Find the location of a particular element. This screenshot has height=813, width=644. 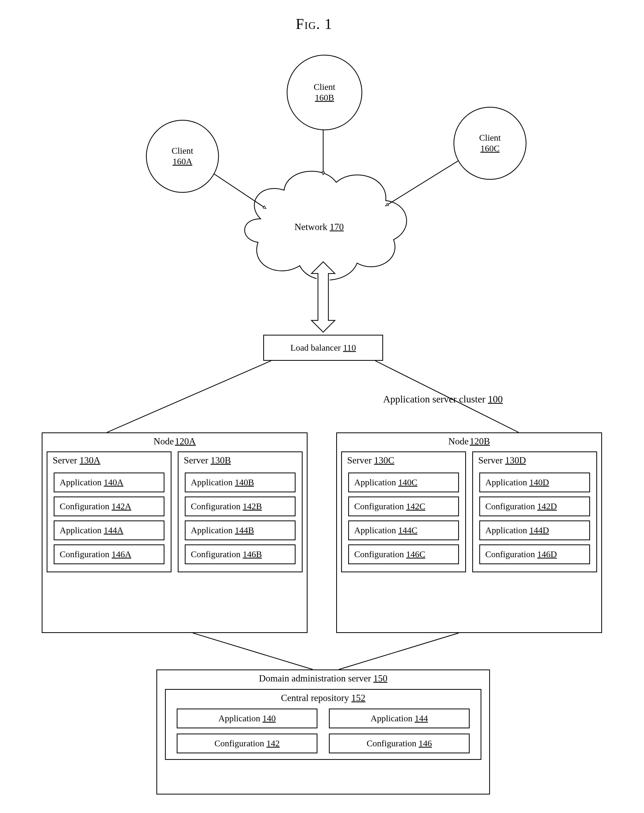

item-146d: Configuration 146D is located at coordinates (535, 554).